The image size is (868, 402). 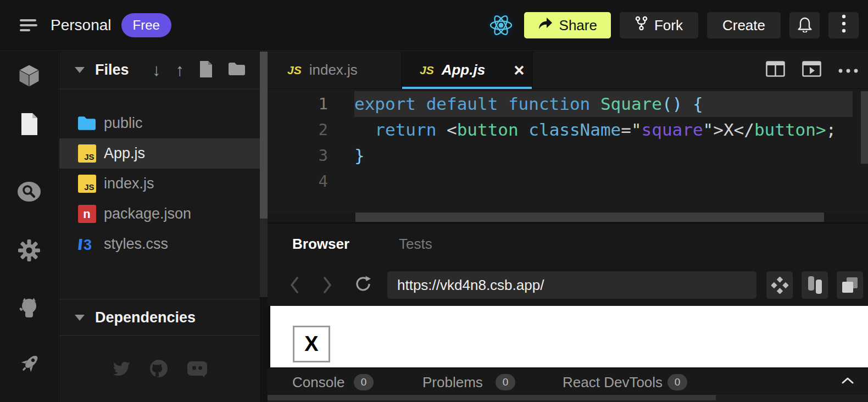 What do you see at coordinates (112, 70) in the screenshot?
I see `files-section-title: Files` at bounding box center [112, 70].